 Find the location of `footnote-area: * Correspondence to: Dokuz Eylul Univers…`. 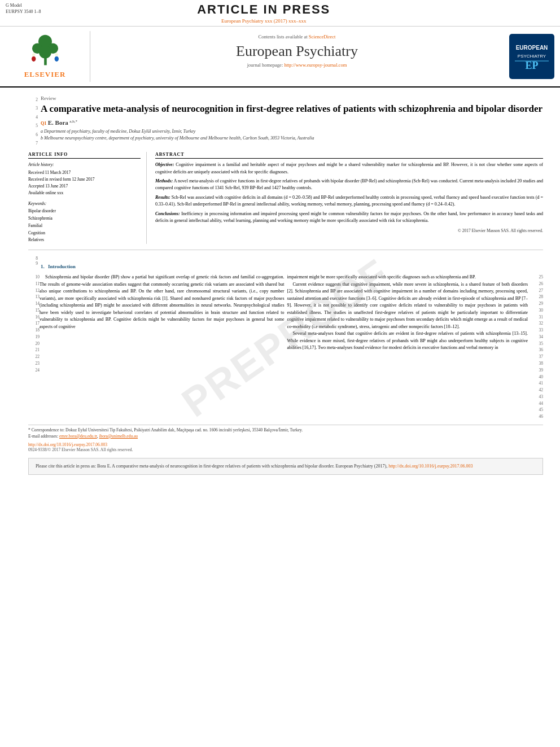

footnote-area: * Correspondence to: Dokuz Eylul Univers… is located at coordinates (286, 431).